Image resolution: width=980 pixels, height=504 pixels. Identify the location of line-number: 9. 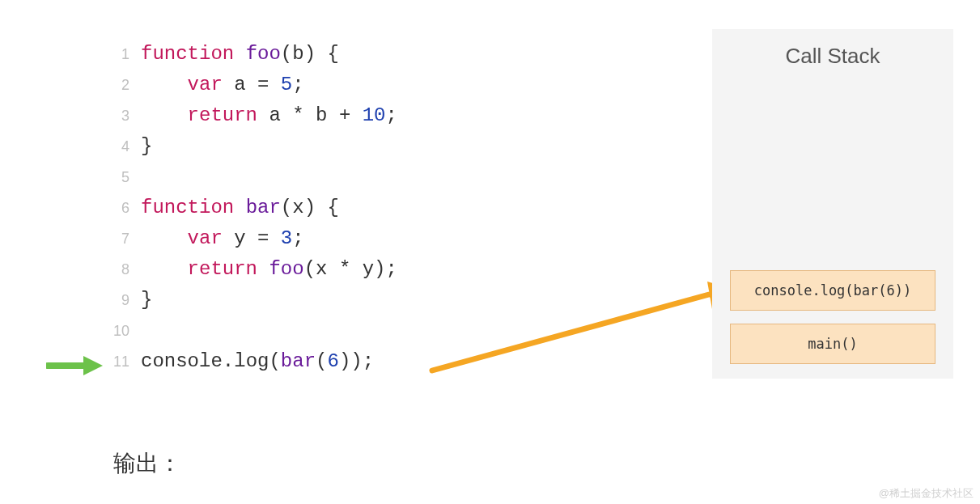
(123, 300).